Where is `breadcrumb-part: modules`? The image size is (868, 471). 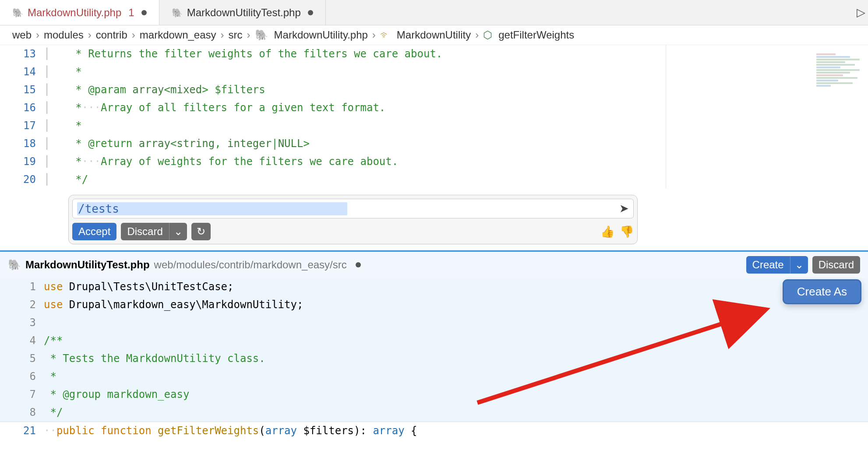 breadcrumb-part: modules is located at coordinates (64, 35).